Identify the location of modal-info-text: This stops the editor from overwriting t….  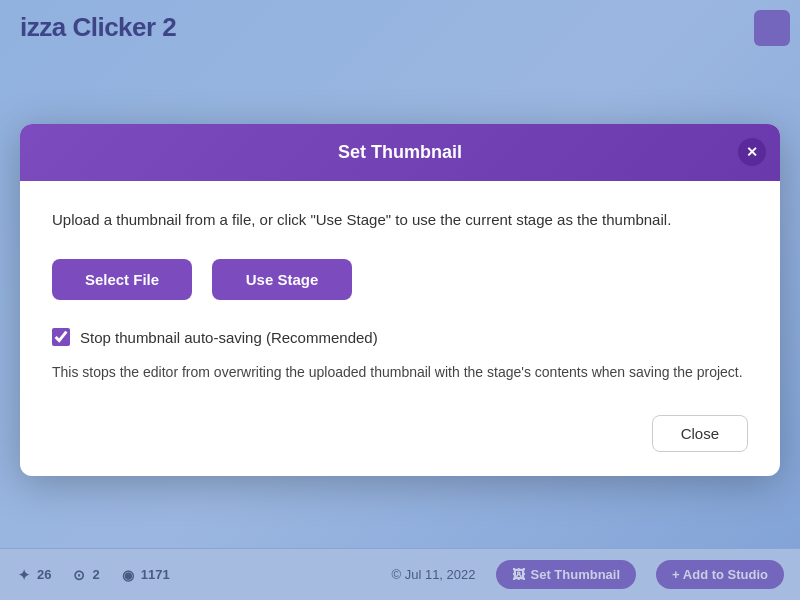
(400, 372).